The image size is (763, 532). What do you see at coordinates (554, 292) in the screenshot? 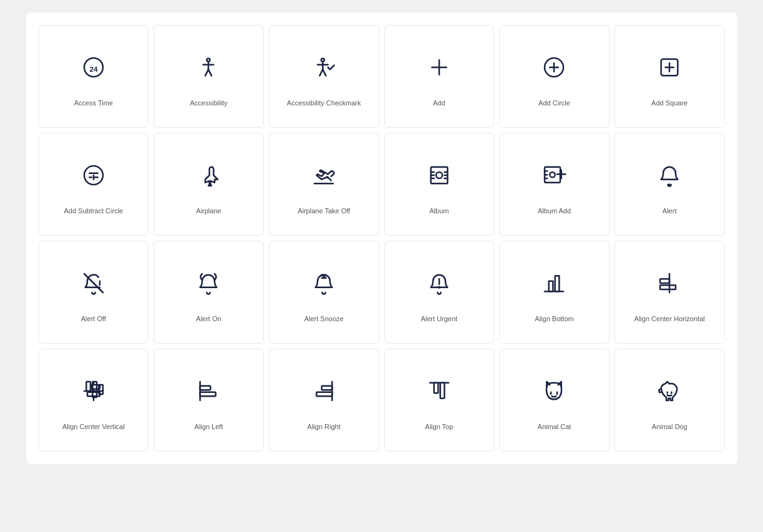
I see `icon-card-align-bottom: Align Bottom` at bounding box center [554, 292].